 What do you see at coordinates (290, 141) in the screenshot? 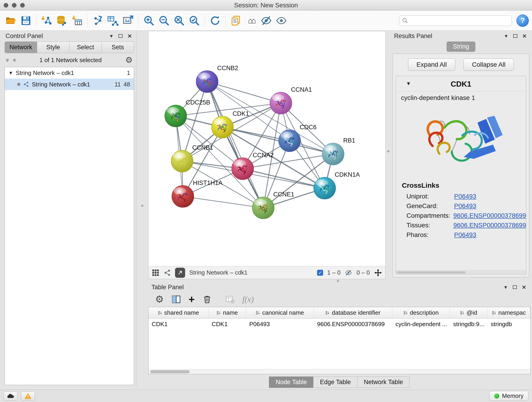
I see `network-node-CDC6` at bounding box center [290, 141].